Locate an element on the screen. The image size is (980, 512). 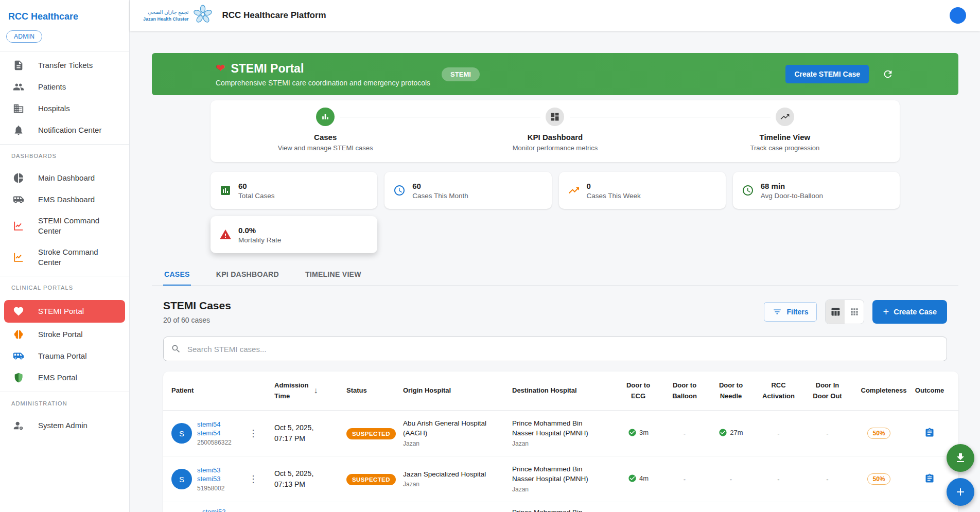
sidebar-item-system-admin: System Admin is located at coordinates (65, 426).